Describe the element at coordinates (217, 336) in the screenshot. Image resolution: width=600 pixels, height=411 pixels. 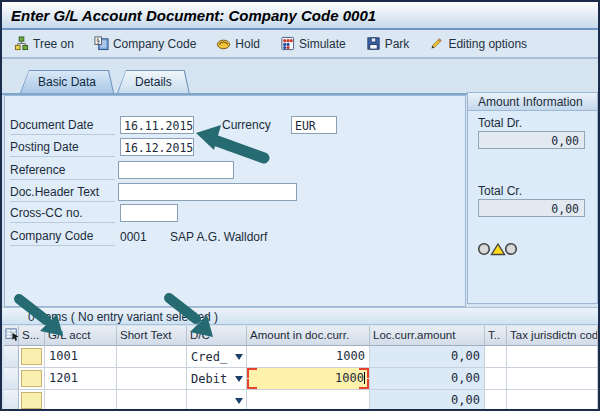
I see `dc-column-header: D/C` at that location.